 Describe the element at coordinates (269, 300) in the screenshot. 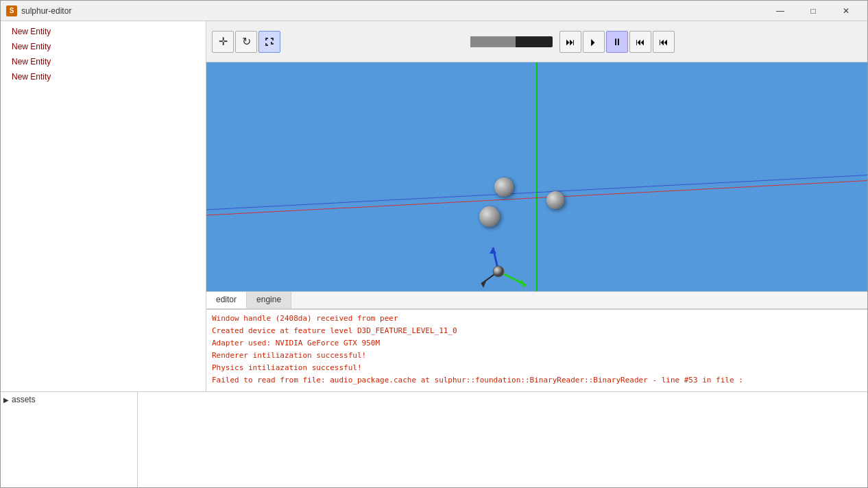

I see `tab-engine: engine` at that location.